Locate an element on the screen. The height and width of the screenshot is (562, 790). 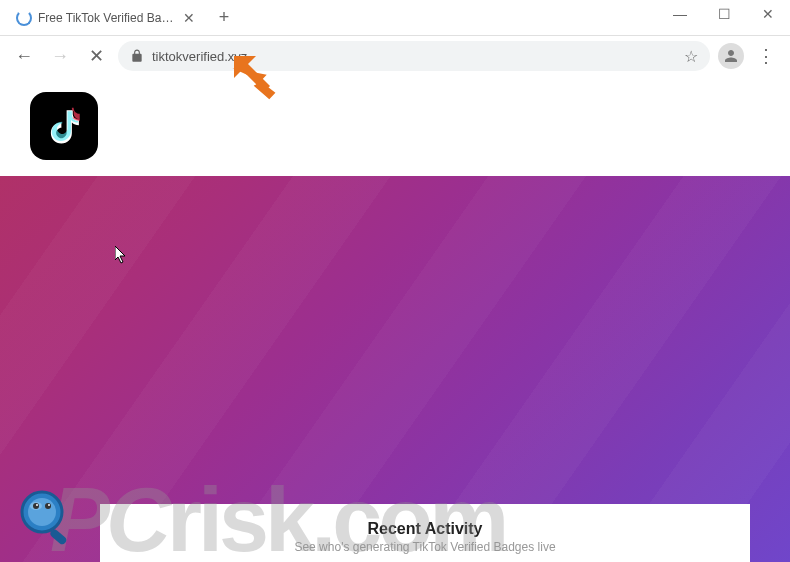
tab-bar: Free TikTok Verified Badge ✕ + — ☐ ✕ is located at coordinates (395, 18).